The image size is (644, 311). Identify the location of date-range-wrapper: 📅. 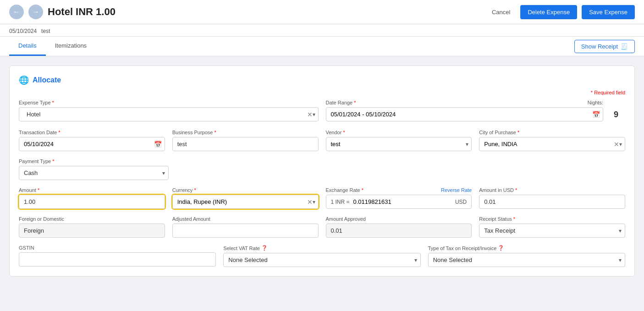
(465, 115).